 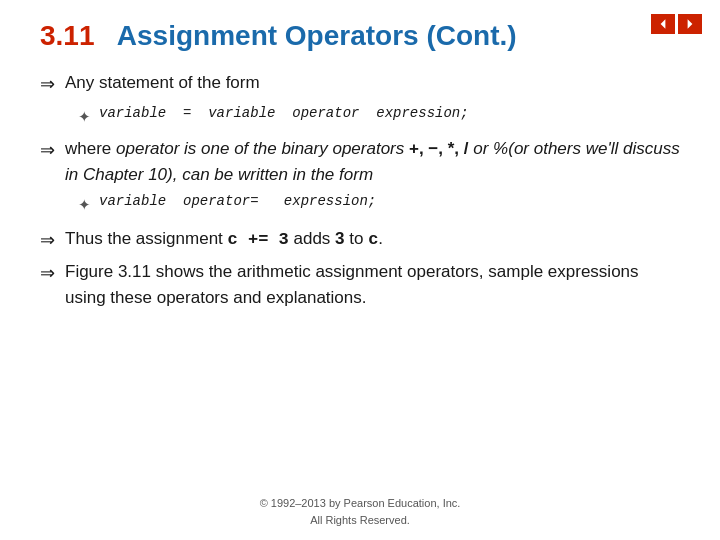 I want to click on bullet-text-2: where operator is one of the binary oper…, so click(x=372, y=162).